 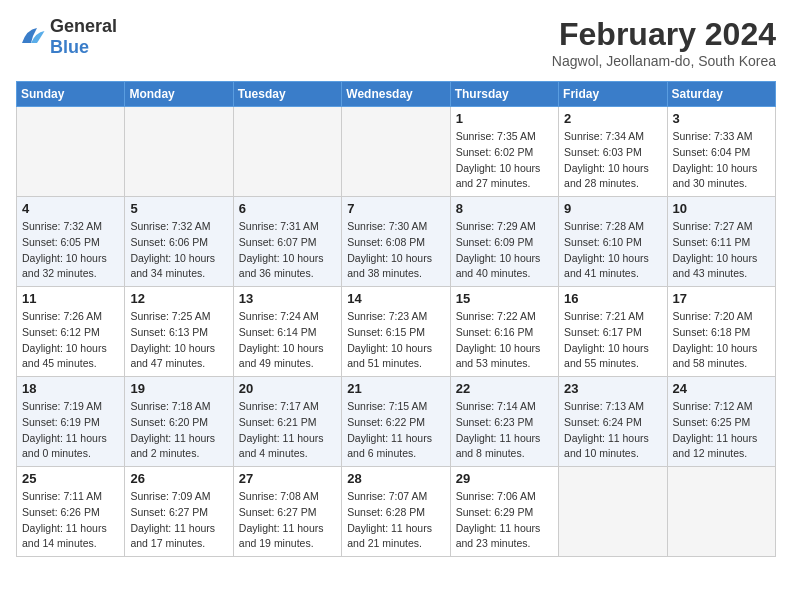 I want to click on day-info: Sunrise: 7:22 AMSunset: 6:16 PMDaylight:…, so click(x=504, y=340).